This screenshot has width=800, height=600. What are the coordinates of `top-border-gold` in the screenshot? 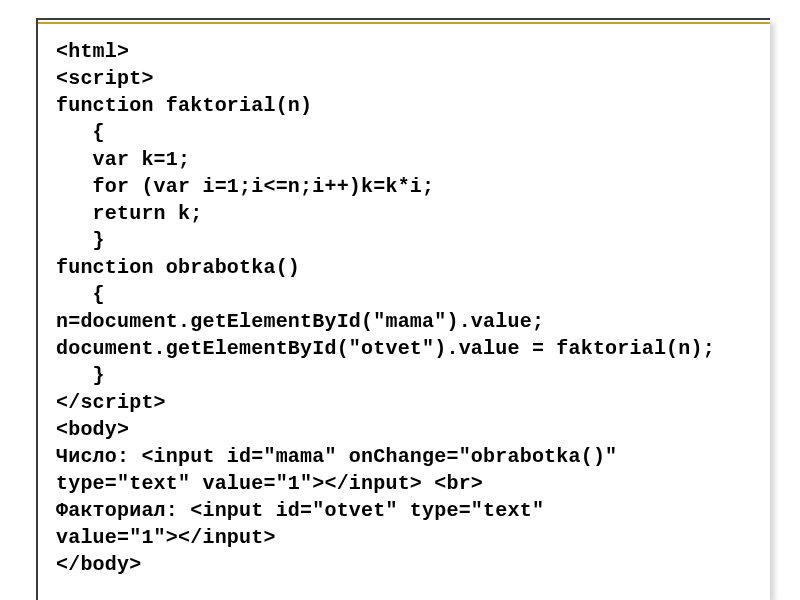 It's located at (403, 23).